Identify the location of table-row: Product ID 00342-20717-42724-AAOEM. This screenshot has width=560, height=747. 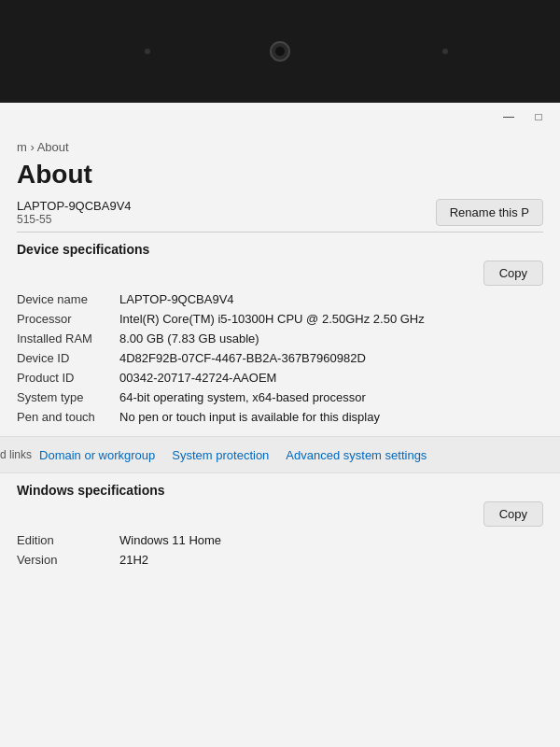
(280, 377).